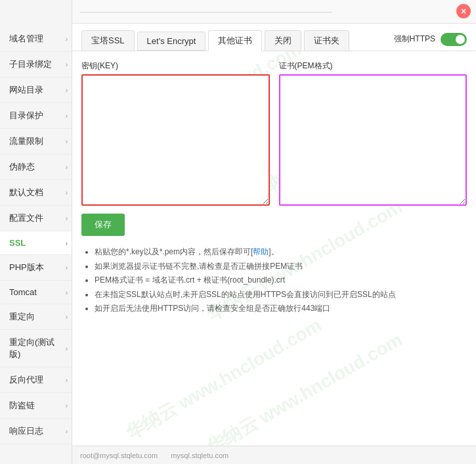 This screenshot has width=476, height=464. What do you see at coordinates (176, 66) in the screenshot?
I see `key-label: 密钥(KEY)` at bounding box center [176, 66].